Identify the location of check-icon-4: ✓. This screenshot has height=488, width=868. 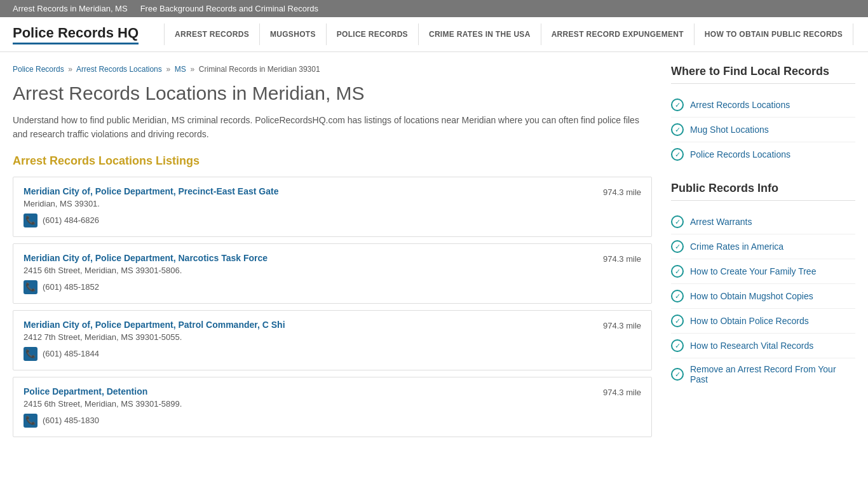
(677, 222).